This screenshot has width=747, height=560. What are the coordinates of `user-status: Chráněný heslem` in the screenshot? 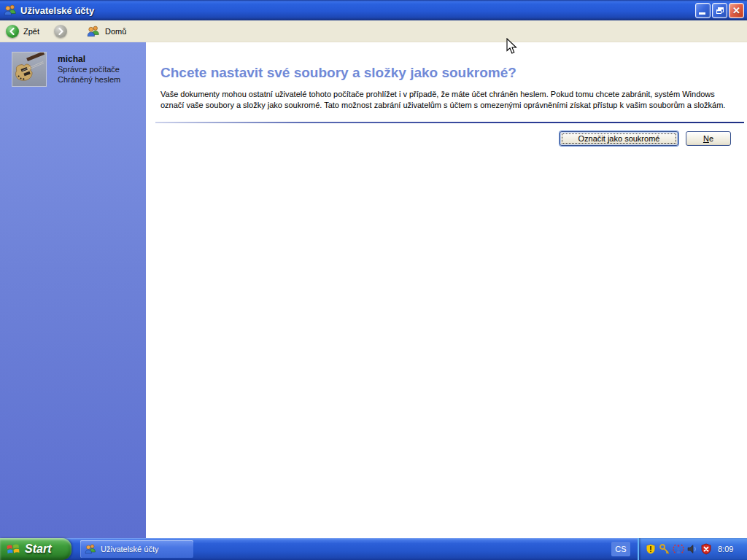 It's located at (89, 79).